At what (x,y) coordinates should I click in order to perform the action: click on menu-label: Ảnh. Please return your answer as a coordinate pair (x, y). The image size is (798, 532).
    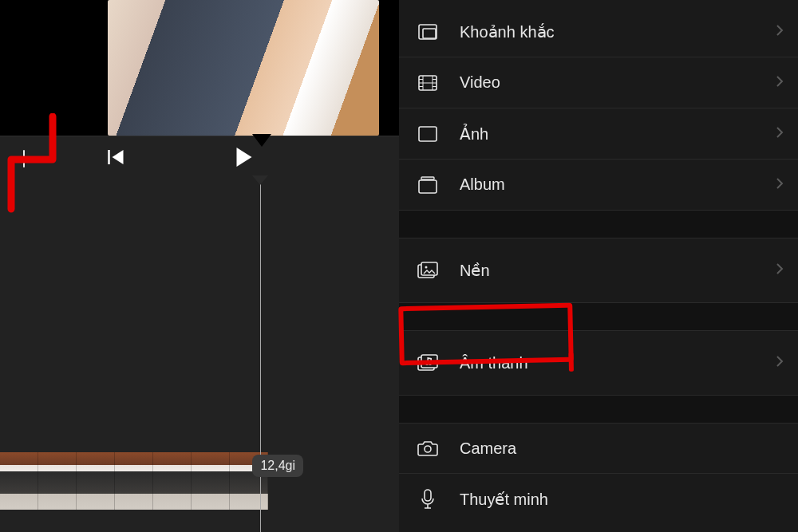
    Looking at the image, I should click on (618, 134).